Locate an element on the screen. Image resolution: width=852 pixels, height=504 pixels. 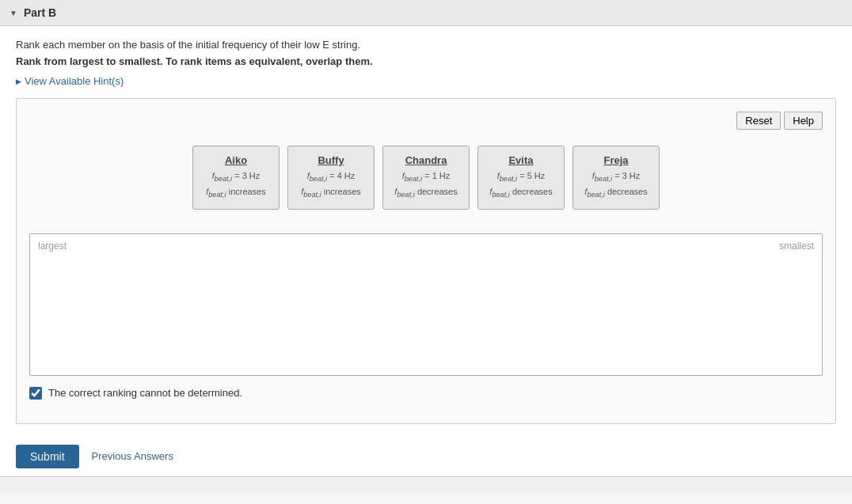
collapse-chevron: ▼ is located at coordinates (13, 13).